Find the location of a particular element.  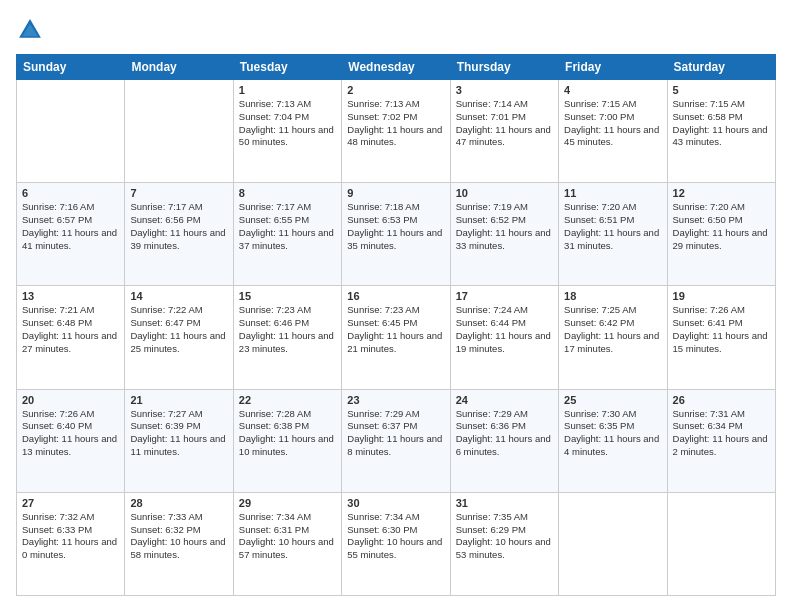

day-info: Sunrise: 7:13 AM Sunset: 7:04 PM Dayligh… is located at coordinates (288, 124).